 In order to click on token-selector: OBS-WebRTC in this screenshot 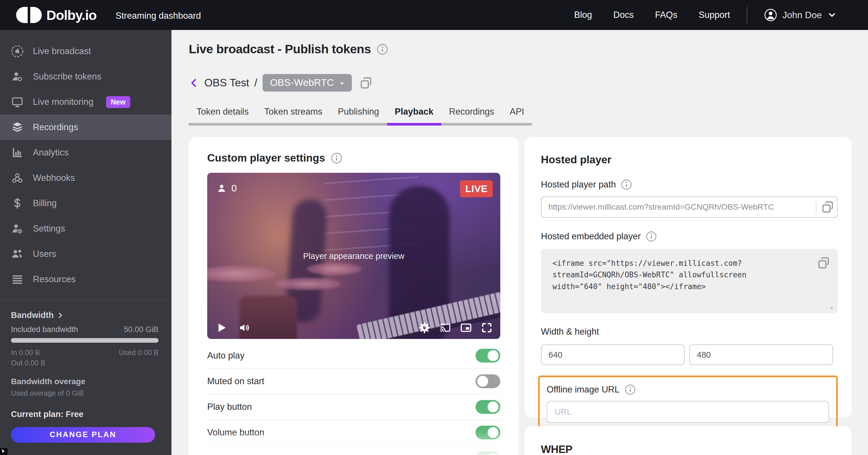, I will do `click(307, 83)`.